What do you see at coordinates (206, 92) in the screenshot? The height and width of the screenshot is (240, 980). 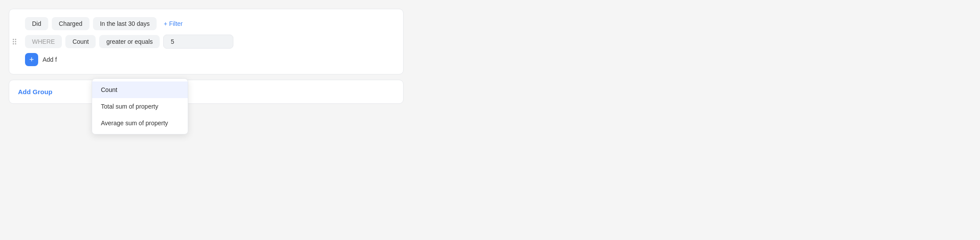 I see `add-group-card: Add Group` at bounding box center [206, 92].